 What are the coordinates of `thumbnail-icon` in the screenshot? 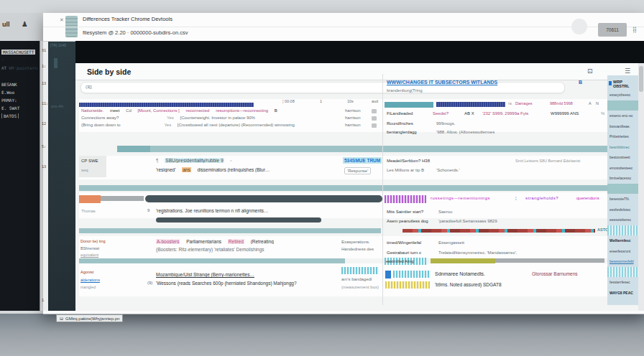 It's located at (374, 111).